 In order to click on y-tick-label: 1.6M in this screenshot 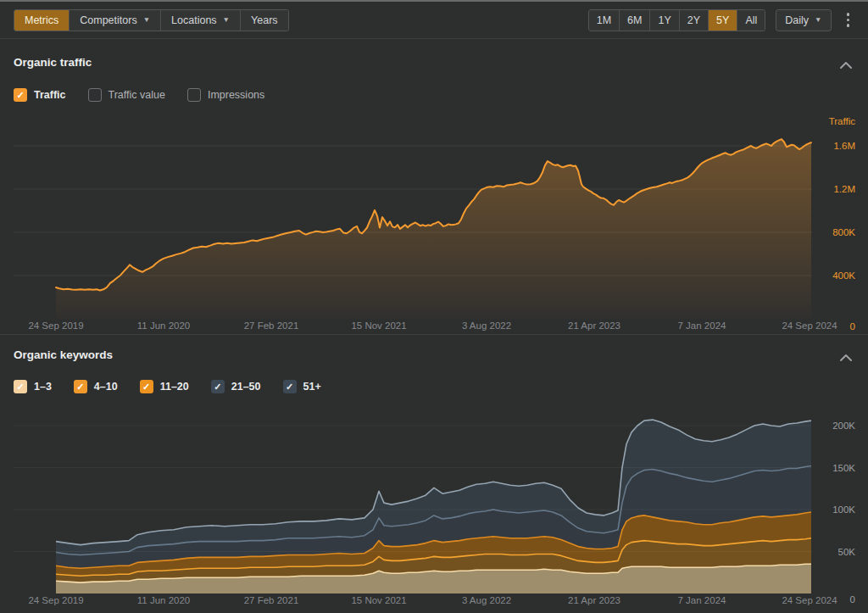, I will do `click(844, 146)`.